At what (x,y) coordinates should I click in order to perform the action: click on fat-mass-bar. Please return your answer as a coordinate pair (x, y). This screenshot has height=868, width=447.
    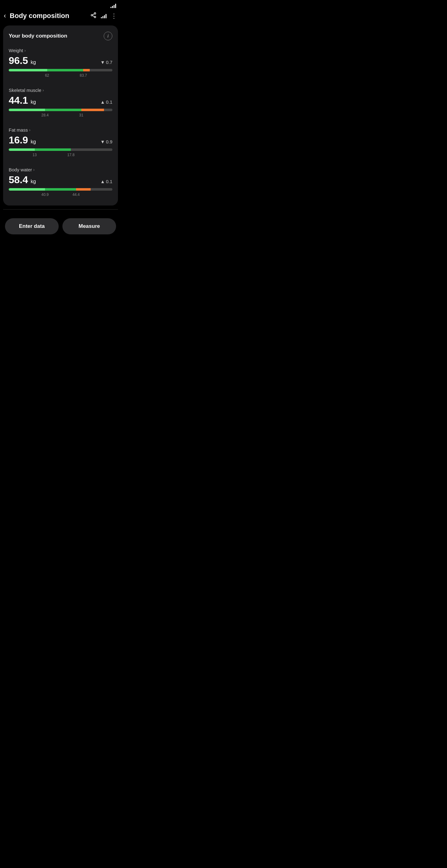
    Looking at the image, I should click on (61, 150).